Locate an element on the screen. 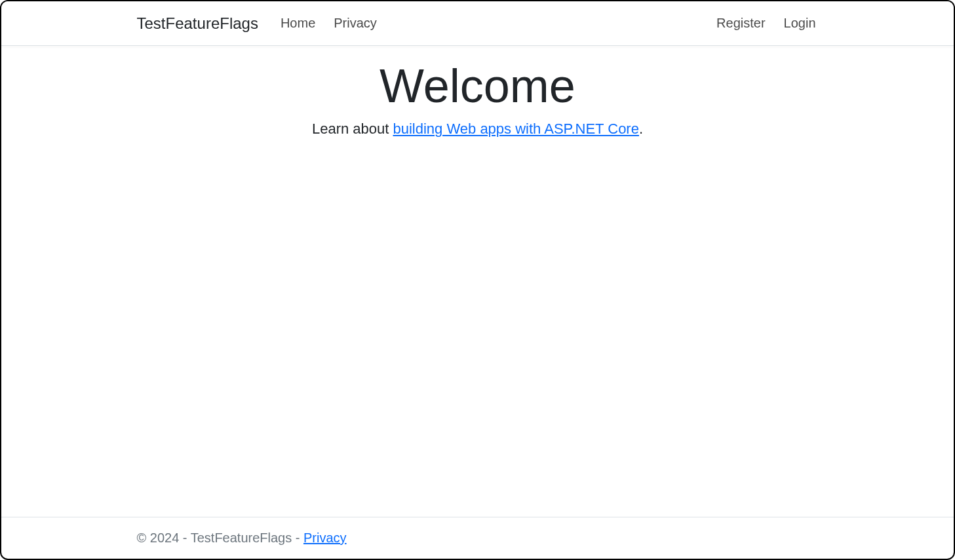 The image size is (955, 560). nav-register-link: Register is located at coordinates (741, 24).